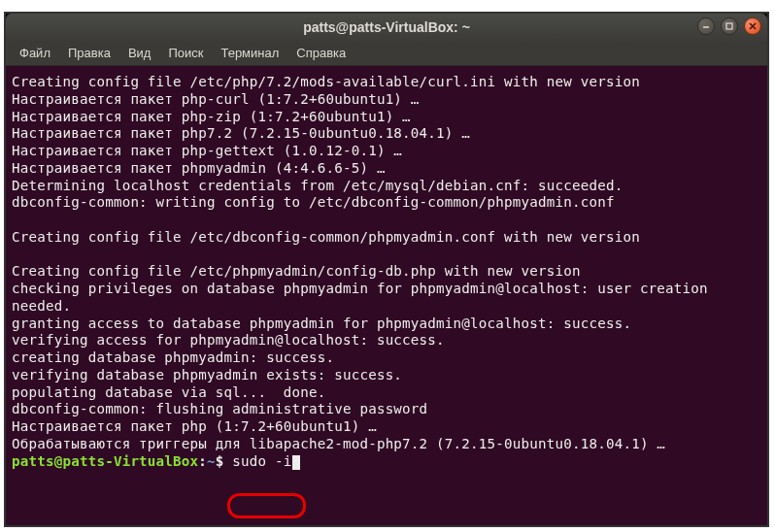  I want to click on terminal-line: verifying database phpmyadmin exists: su…, so click(207, 375).